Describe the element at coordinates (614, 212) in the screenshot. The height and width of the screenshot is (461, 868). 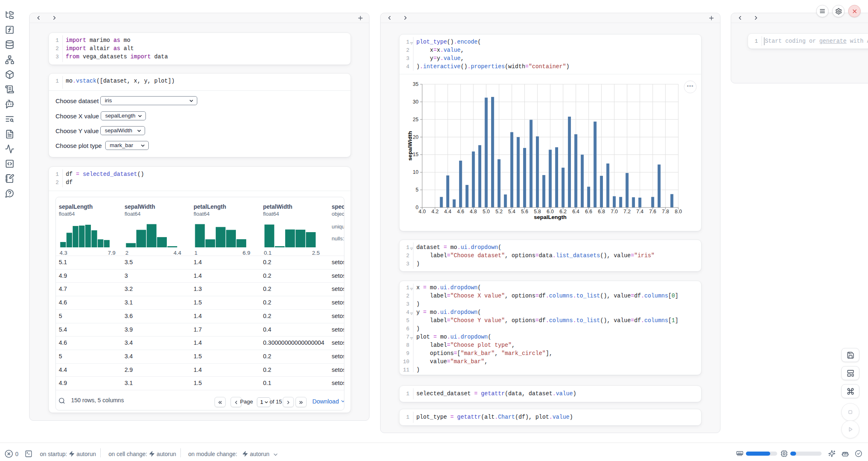
I see `svg-text: 7.0` at that location.